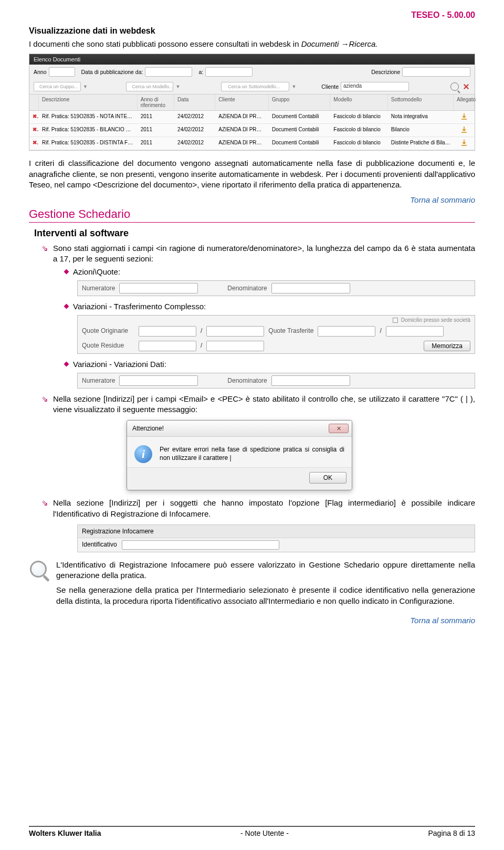  Describe the element at coordinates (108, 331) in the screenshot. I see `label-quote-originarie: Quote Originarie` at that location.